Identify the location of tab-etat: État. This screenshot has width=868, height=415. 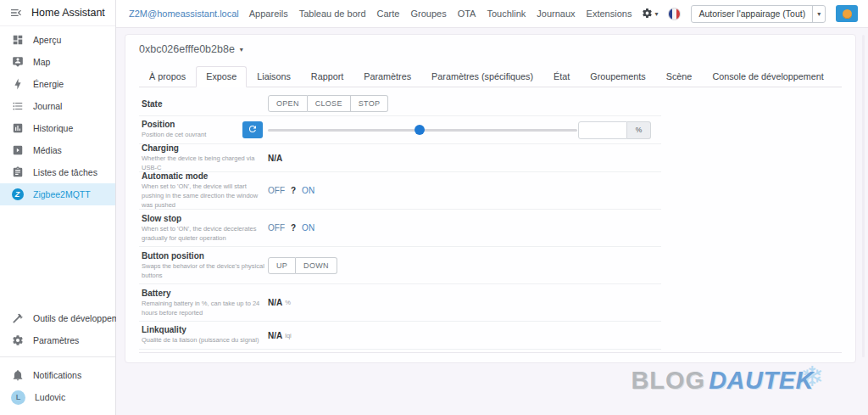
(561, 76).